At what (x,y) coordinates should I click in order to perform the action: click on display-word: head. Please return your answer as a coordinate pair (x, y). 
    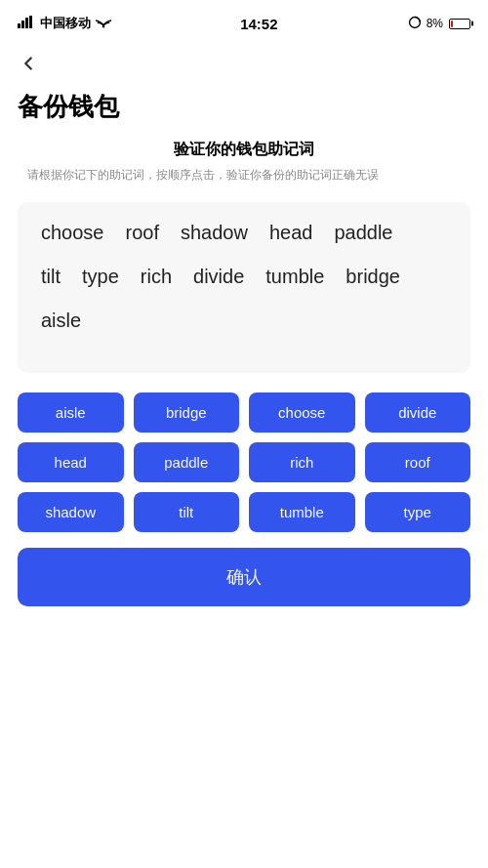
    Looking at the image, I should click on (291, 232).